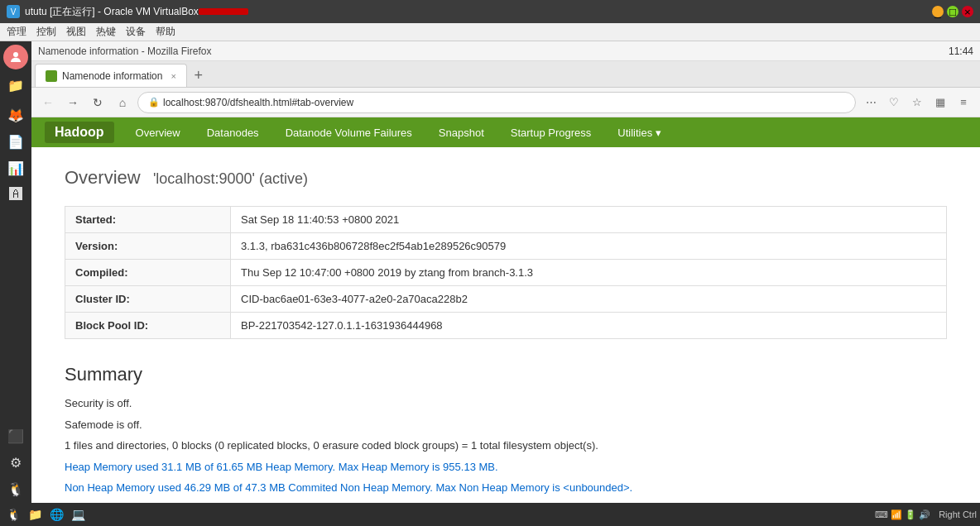  What do you see at coordinates (938, 12) in the screenshot?
I see `minimize-button: _` at bounding box center [938, 12].